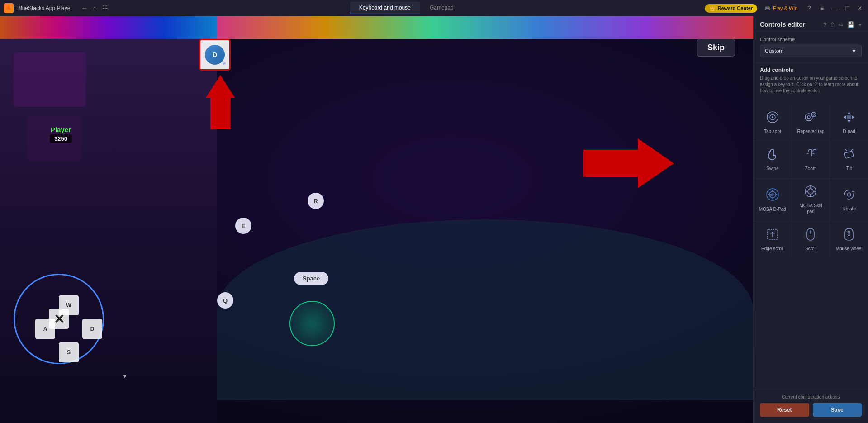  What do you see at coordinates (773, 159) in the screenshot?
I see `control-swipe: Swipe` at bounding box center [773, 159].